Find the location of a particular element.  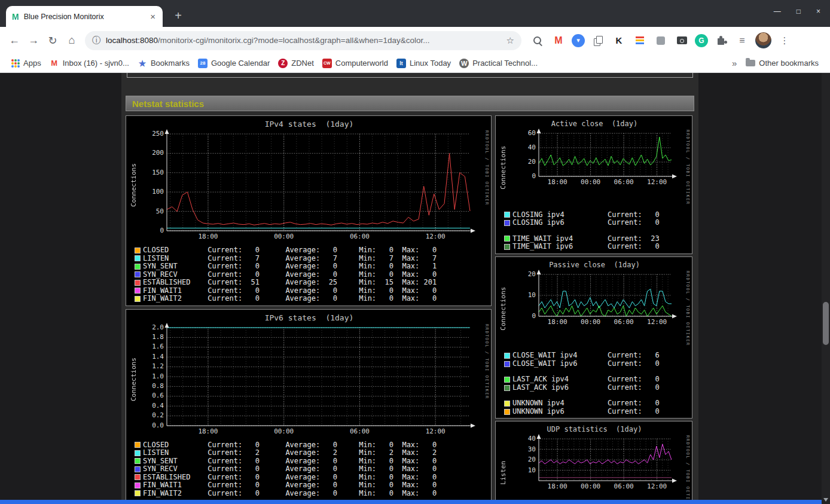

legend-series-name: CLOSE_WAIT ipv4 is located at coordinates (560, 356).